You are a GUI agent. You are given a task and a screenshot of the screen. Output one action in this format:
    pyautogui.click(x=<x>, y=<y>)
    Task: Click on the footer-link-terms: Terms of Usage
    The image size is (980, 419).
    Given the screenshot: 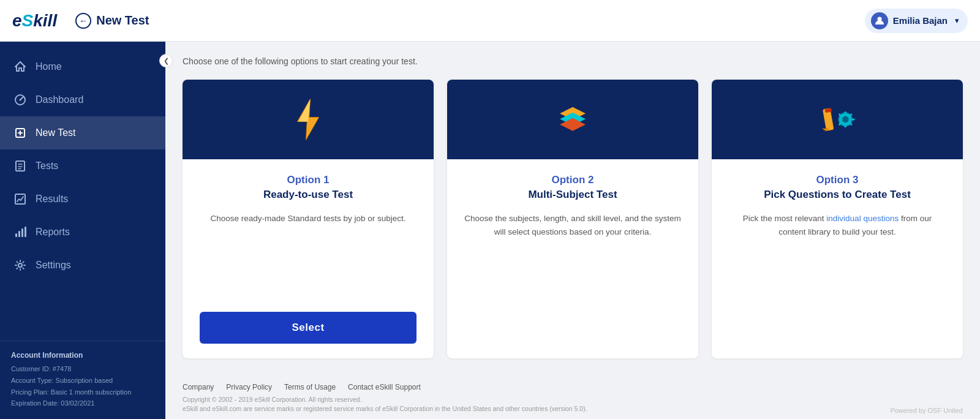 What is the action you would take?
    pyautogui.click(x=310, y=387)
    